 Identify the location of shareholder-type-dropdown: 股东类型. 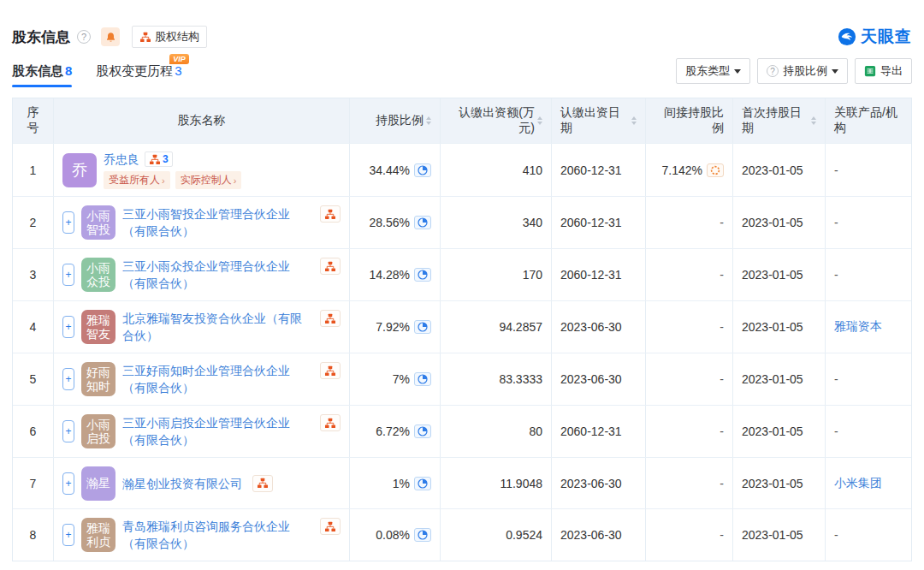
(714, 71).